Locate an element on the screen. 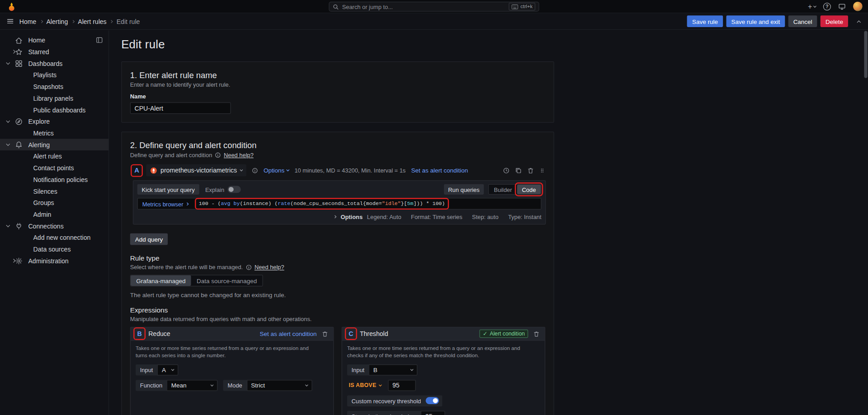 Image resolution: width=868 pixels, height=415 pixels. remove-query-icon is located at coordinates (531, 170).